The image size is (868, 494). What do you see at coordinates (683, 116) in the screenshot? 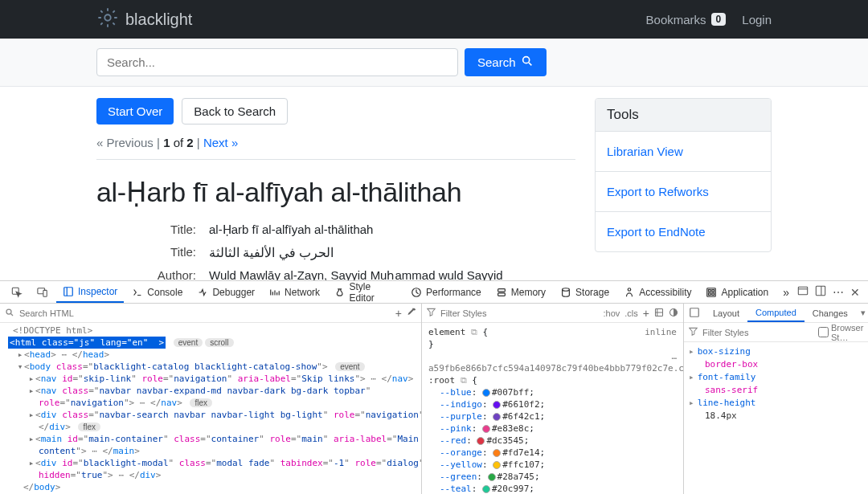
I see `tools-header: Tools` at bounding box center [683, 116].